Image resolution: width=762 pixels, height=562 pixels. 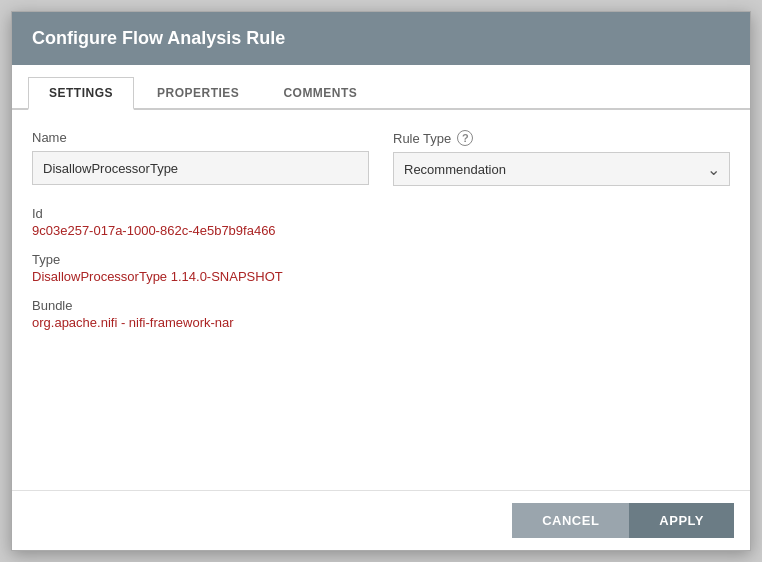 What do you see at coordinates (381, 322) in the screenshot?
I see `bundle-value: org.apache.nifi - nifi-framework-nar` at bounding box center [381, 322].